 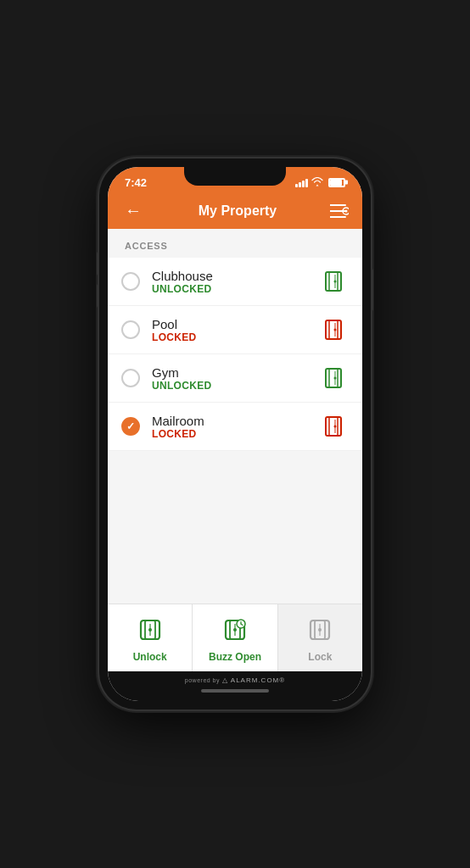 I want to click on brand-footer: powered by △ ALARM.COM®, so click(x=235, y=680).